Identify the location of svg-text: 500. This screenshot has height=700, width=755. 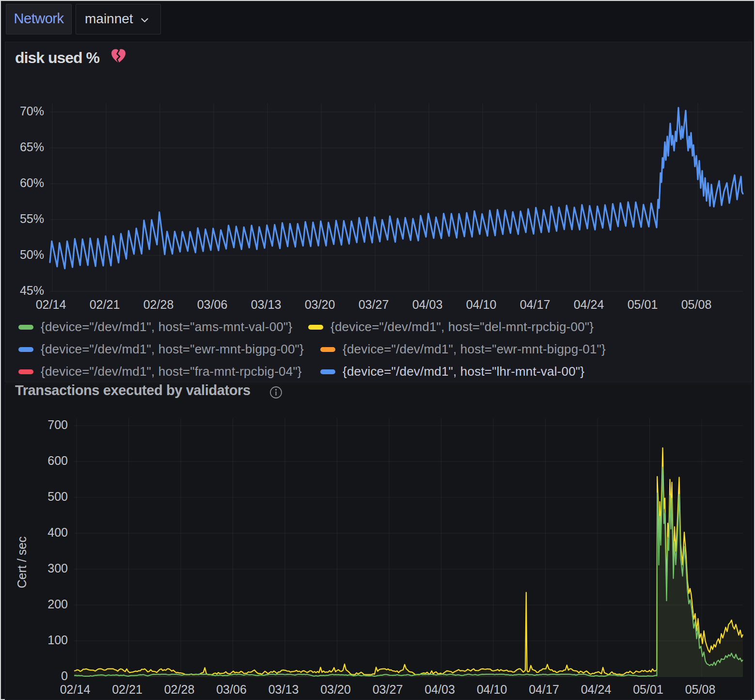
(58, 496).